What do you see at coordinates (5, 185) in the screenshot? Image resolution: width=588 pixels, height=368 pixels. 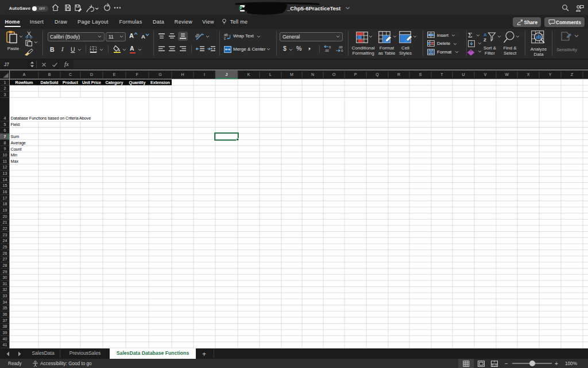 I see `svg-text: 15` at bounding box center [5, 185].